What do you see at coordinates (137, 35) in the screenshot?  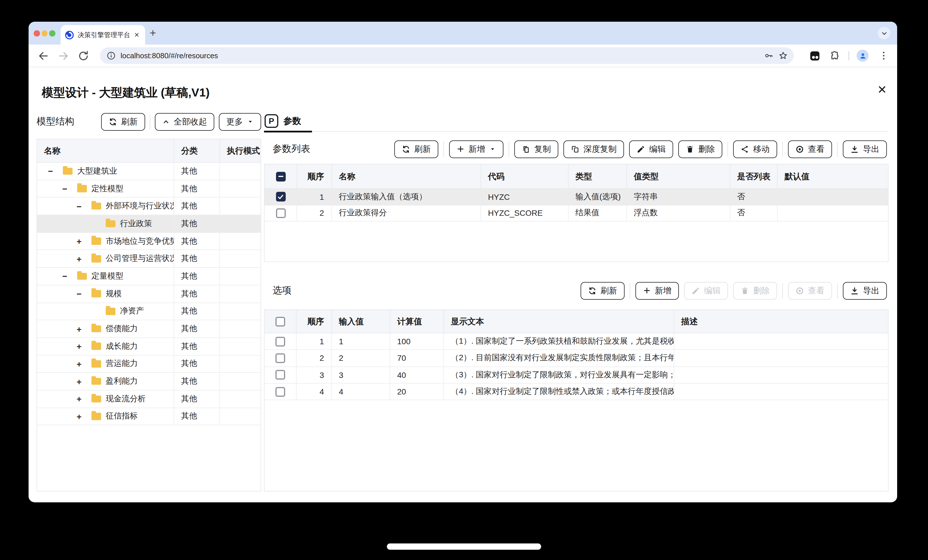 I see `tab-close-icon: ✕` at bounding box center [137, 35].